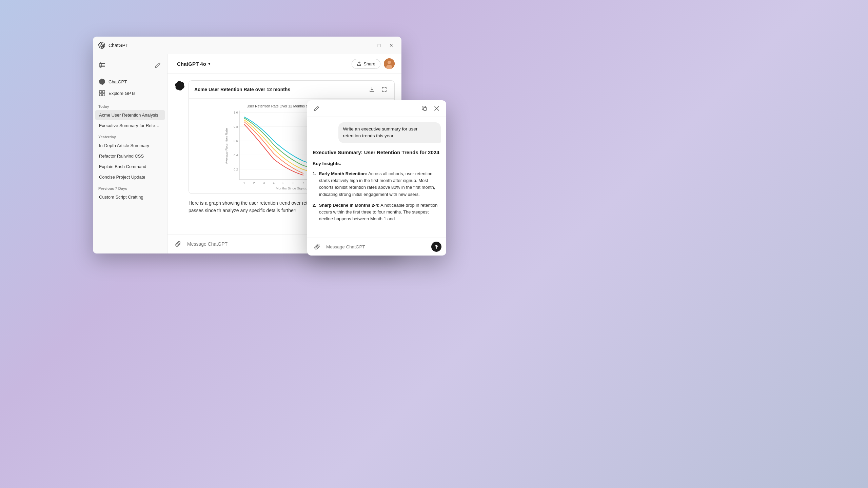  I want to click on insight-text-2: Sharp Decline in Months 2-4: A noticeabl…, so click(380, 212).